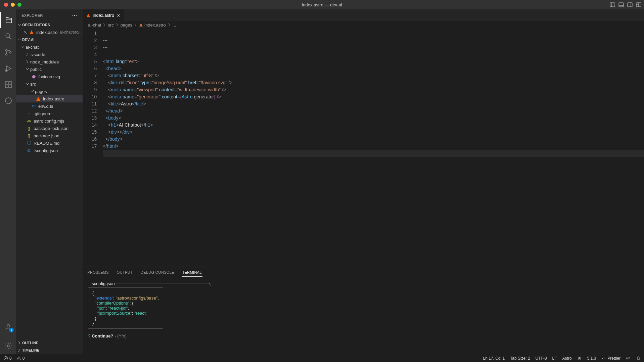 The width and height of the screenshot is (644, 362). Describe the element at coordinates (192, 273) in the screenshot. I see `tab-terminal: TERMINAL` at that location.